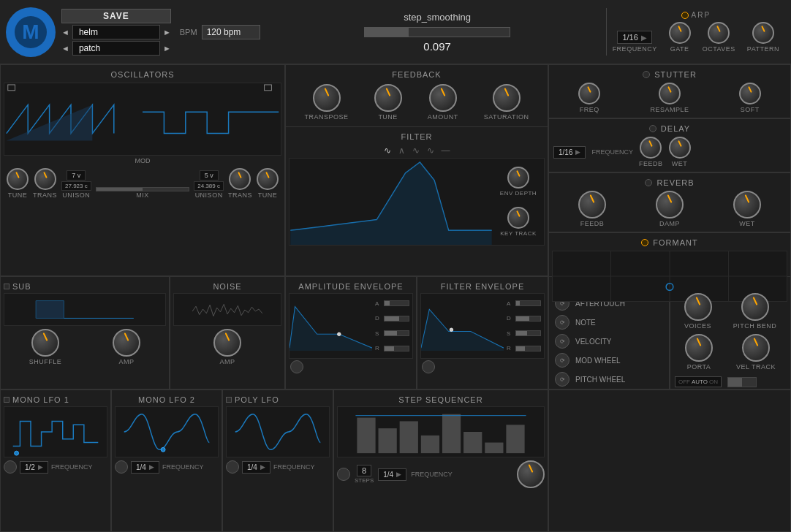  Describe the element at coordinates (670, 460) in the screenshot. I see `bottom-right-panel` at that location.